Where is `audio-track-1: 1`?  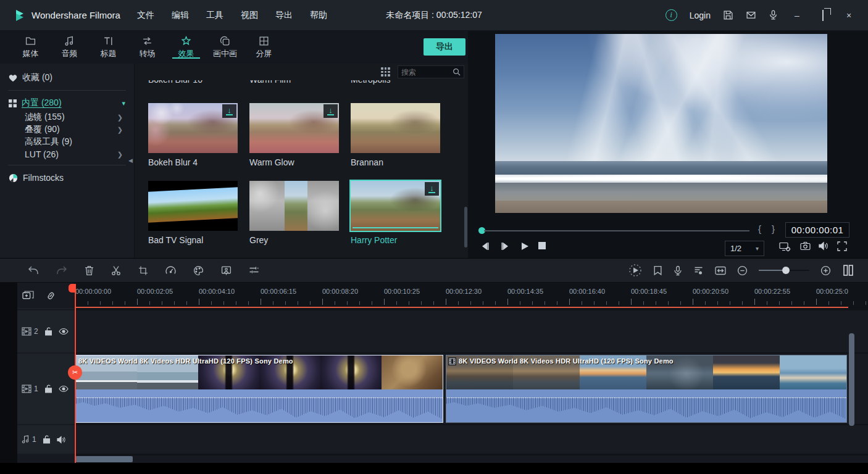
audio-track-1: 1 is located at coordinates (443, 439).